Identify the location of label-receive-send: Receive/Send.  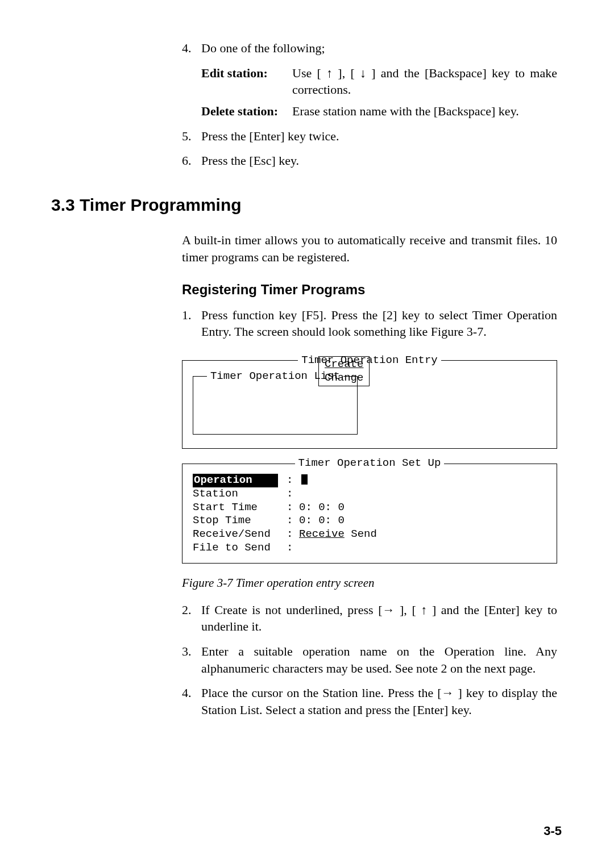
(240, 535).